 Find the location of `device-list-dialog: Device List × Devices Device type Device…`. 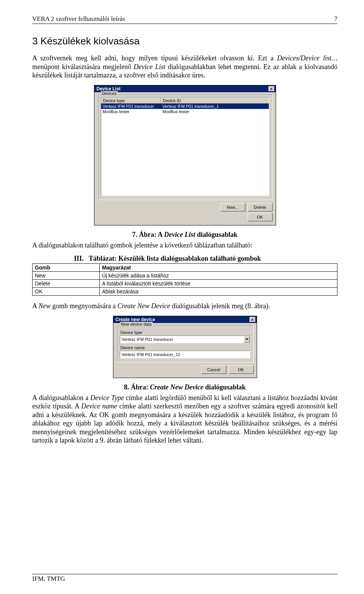

device-list-dialog: Device List × Devices Device type Device… is located at coordinates (185, 155).